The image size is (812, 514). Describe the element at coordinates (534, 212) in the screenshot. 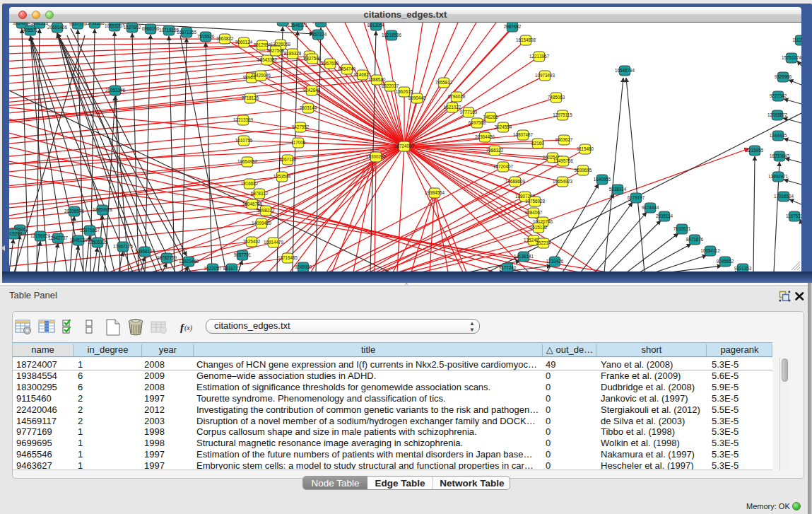

I see `svg-text: 9084067` at that location.